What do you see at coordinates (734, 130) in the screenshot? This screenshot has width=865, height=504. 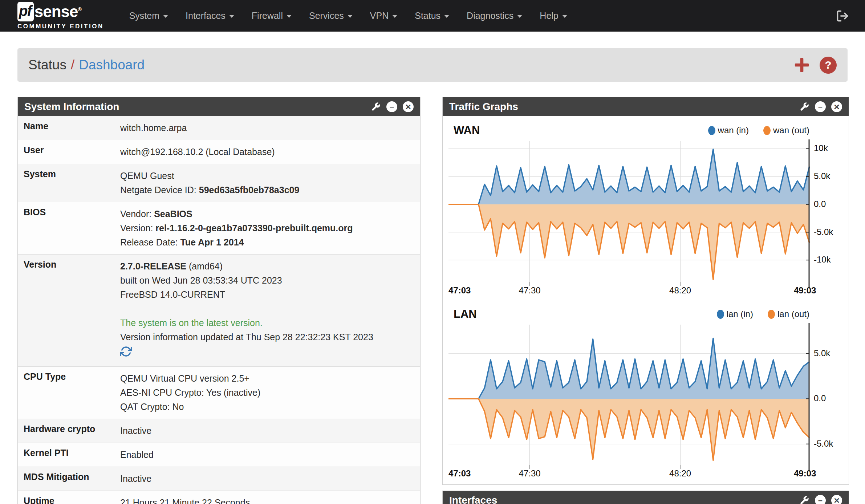 I see `legend-label: wan (in)` at bounding box center [734, 130].